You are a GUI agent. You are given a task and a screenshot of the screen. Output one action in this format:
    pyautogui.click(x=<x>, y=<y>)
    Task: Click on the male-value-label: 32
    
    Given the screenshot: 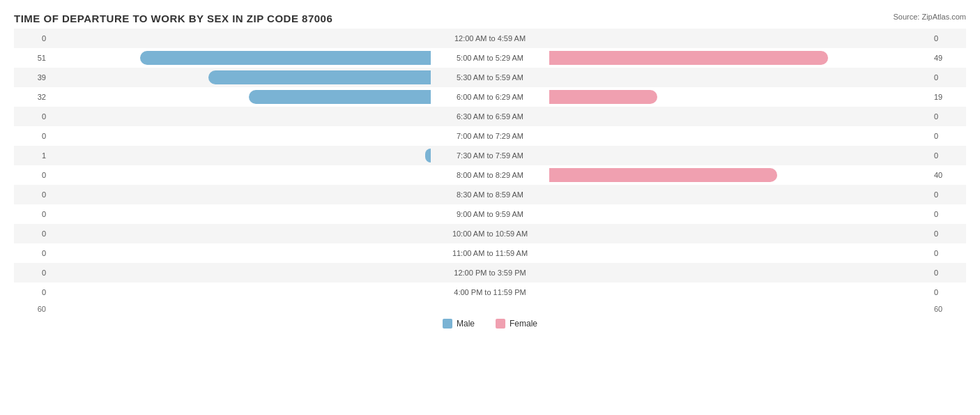 What is the action you would take?
    pyautogui.click(x=31, y=97)
    